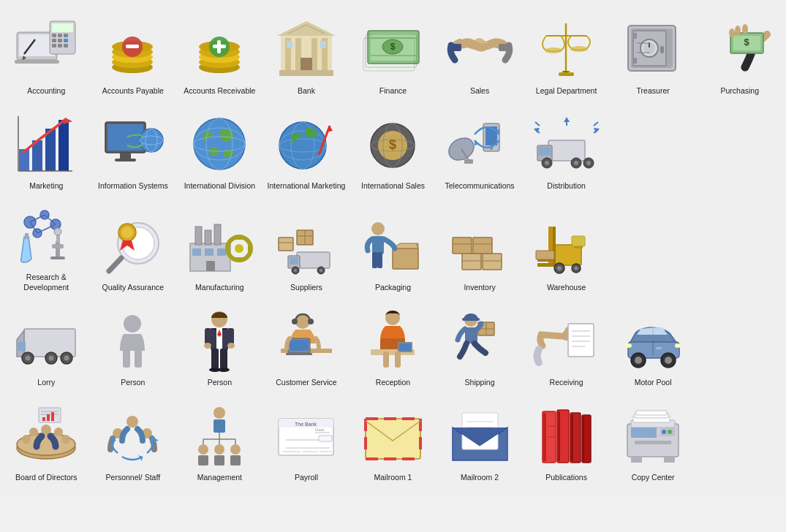 Image resolution: width=786 pixels, height=532 pixels. I want to click on icon-item-treasurer: Treasurer, so click(654, 53).